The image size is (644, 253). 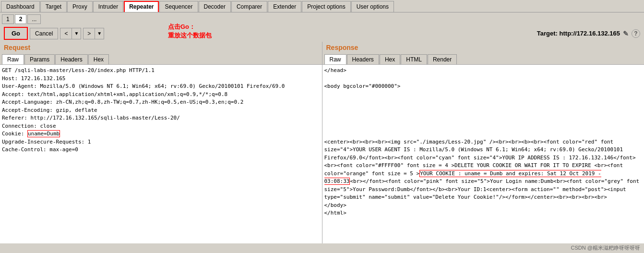 I want to click on toolbar: Go Cancel < ▼ > ▼ Target: http://172.16.…, so click(x=322, y=34).